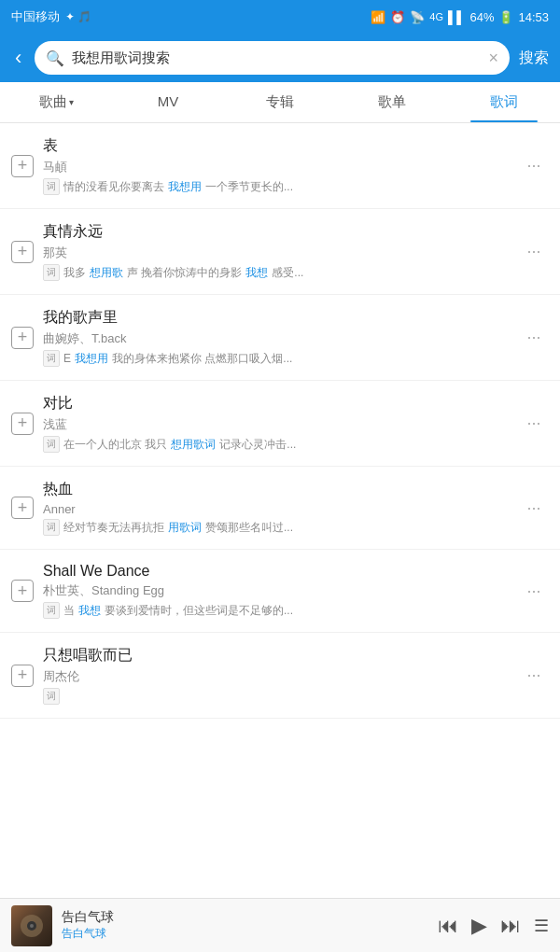 The height and width of the screenshot is (952, 560). Describe the element at coordinates (71, 103) in the screenshot. I see `dropdown-arrow-icon: ▾` at that location.